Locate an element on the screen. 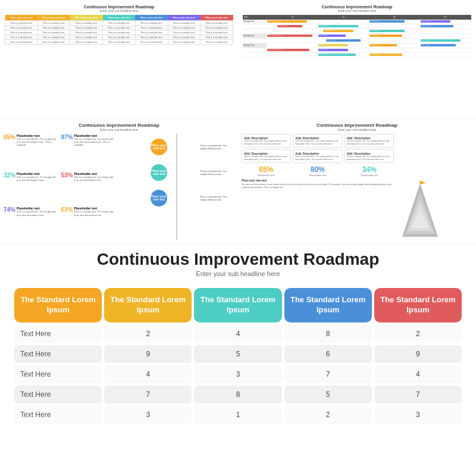 This screenshot has height=476, width=476. data-cell: 1 is located at coordinates (238, 415).